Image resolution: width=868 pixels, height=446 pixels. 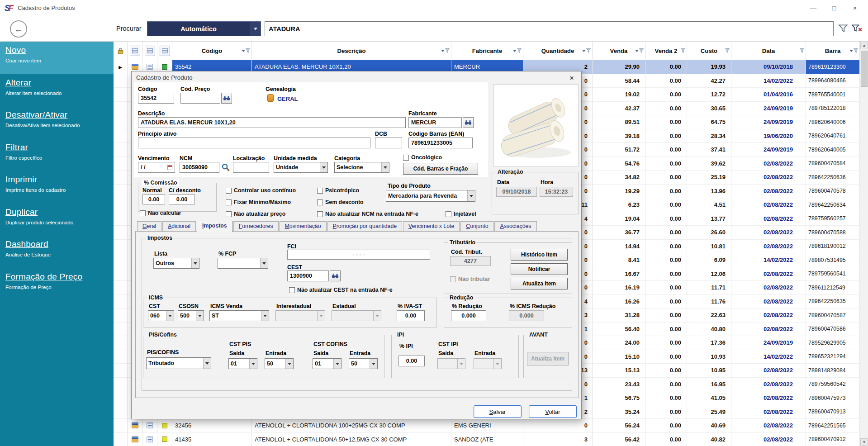 What do you see at coordinates (813, 8) in the screenshot?
I see `minimize-button: —` at bounding box center [813, 8].